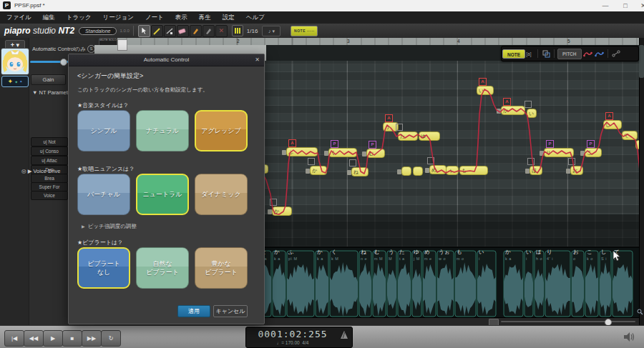 The image size is (644, 348). Describe the element at coordinates (459, 252) in the screenshot. I see `segment-kana: も` at that location.